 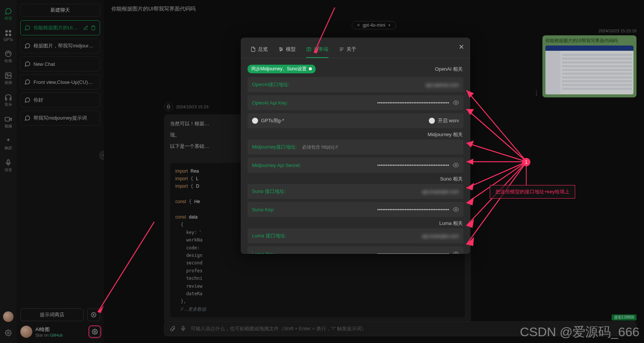 I want to click on tab-model: 模型, so click(x=287, y=52).